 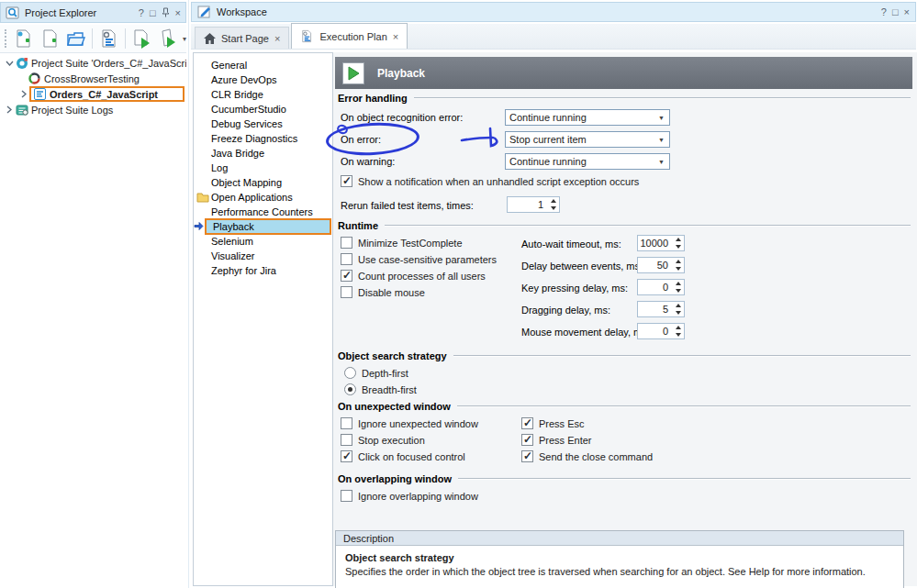 What do you see at coordinates (94, 110) in the screenshot?
I see `tree-row-project-suite-logs: Project Suite Logs` at bounding box center [94, 110].